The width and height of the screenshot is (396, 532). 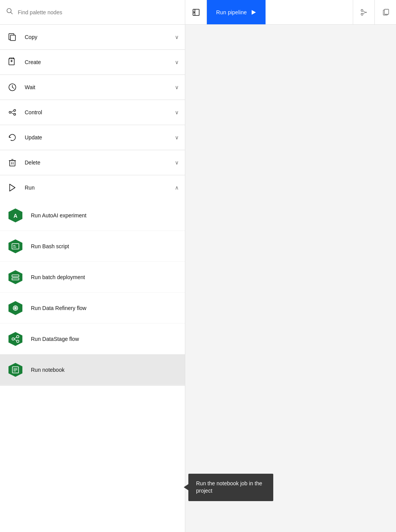 What do you see at coordinates (93, 37) in the screenshot?
I see `category-copy: Copy ∨` at bounding box center [93, 37].